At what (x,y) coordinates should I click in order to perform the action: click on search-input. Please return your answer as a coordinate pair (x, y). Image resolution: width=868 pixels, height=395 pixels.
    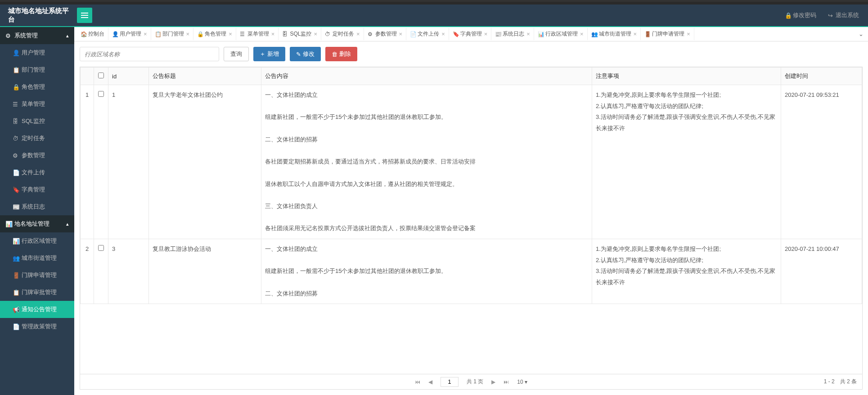
    Looking at the image, I should click on (149, 54).